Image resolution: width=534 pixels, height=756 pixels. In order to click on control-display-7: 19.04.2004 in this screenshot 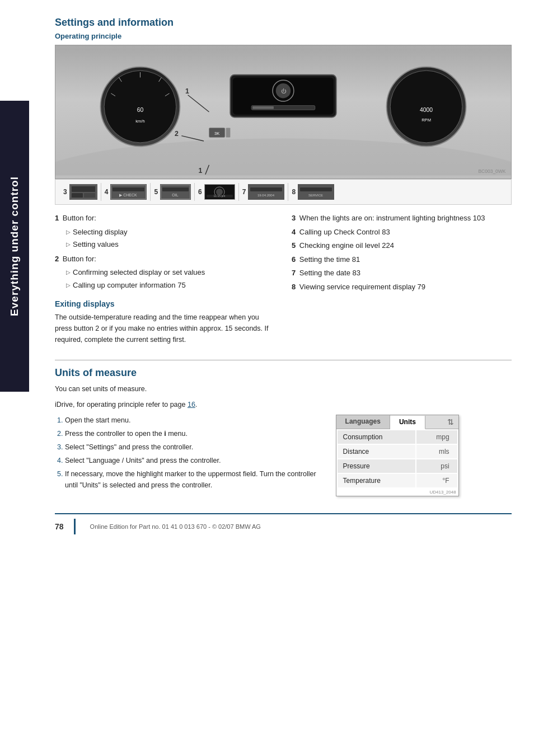, I will do `click(266, 192)`.